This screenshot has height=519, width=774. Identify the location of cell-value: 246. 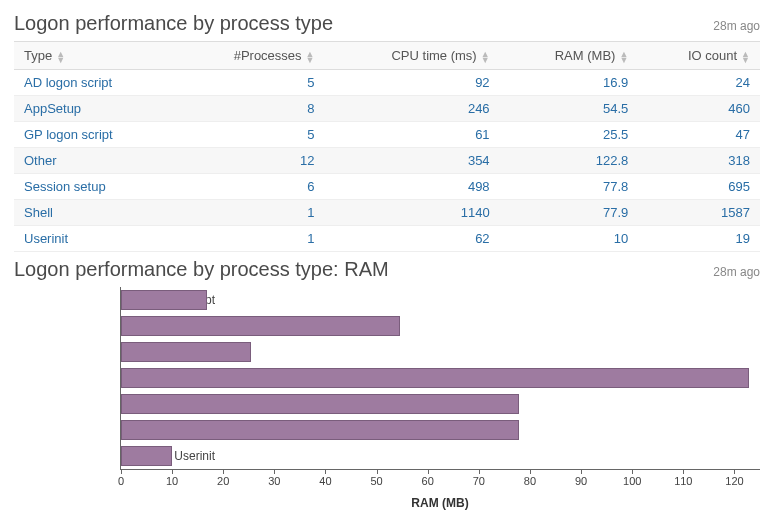
(412, 109).